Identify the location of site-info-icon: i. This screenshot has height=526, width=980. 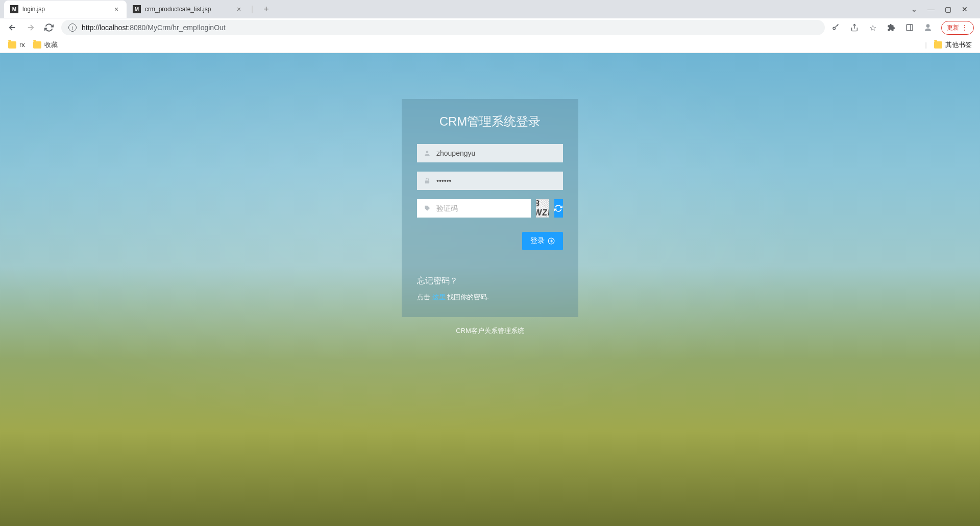
(72, 28).